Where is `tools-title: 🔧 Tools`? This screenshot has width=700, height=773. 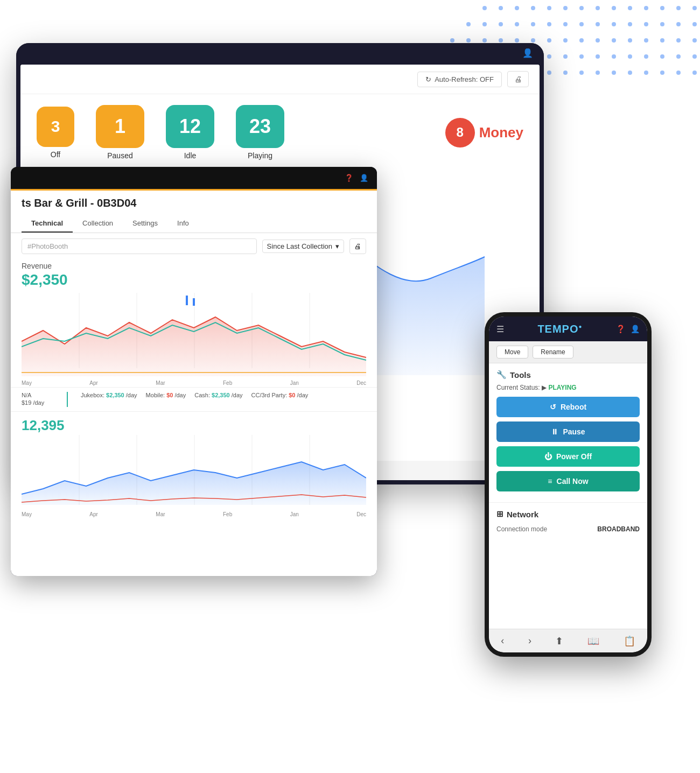 tools-title: 🔧 Tools is located at coordinates (568, 375).